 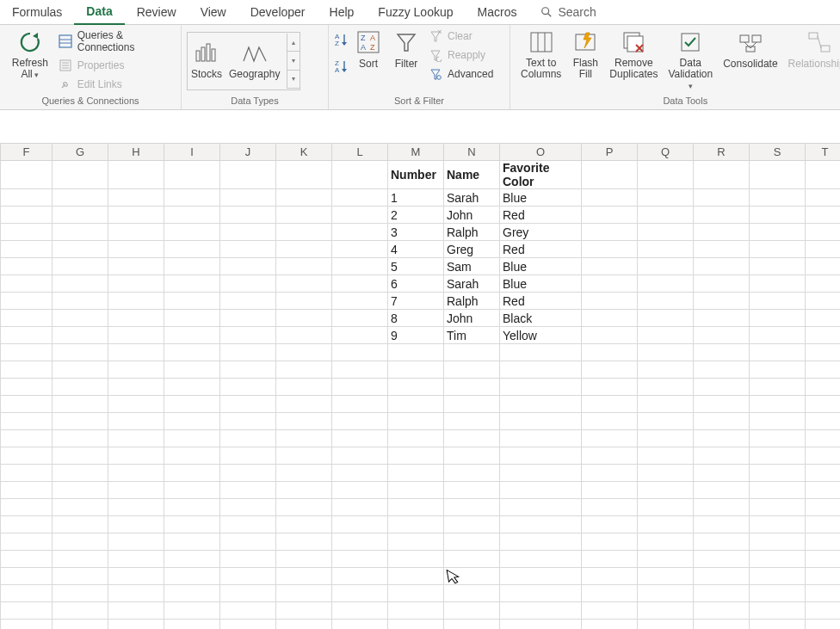 I want to click on tab-review: Review, so click(x=157, y=12).